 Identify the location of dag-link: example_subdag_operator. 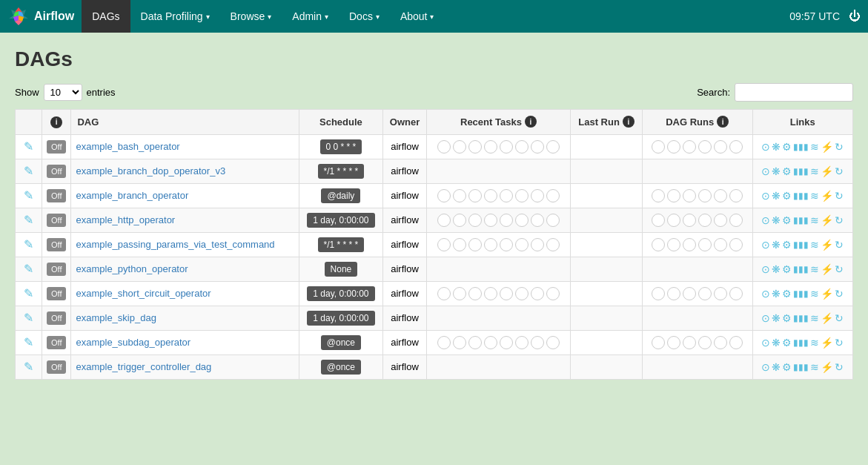
(133, 343).